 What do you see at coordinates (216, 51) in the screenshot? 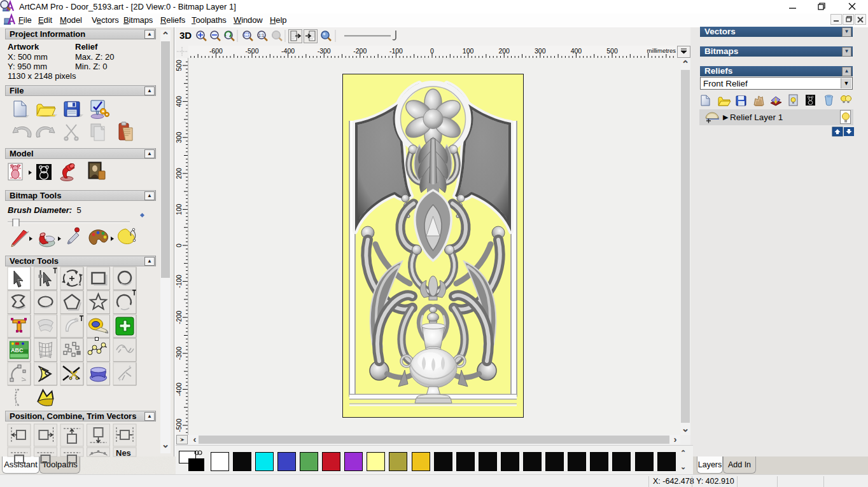
I see `svg-text: -600` at bounding box center [216, 51].